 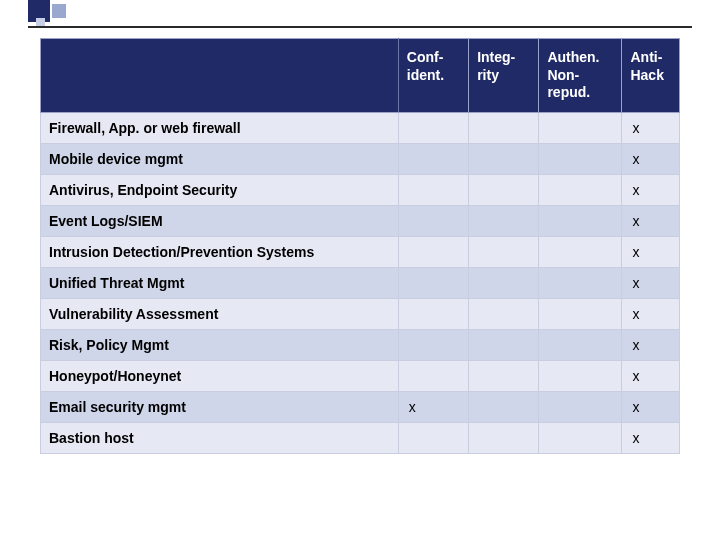 What do you see at coordinates (360, 438) in the screenshot?
I see `table-row: Bastion host x` at bounding box center [360, 438].